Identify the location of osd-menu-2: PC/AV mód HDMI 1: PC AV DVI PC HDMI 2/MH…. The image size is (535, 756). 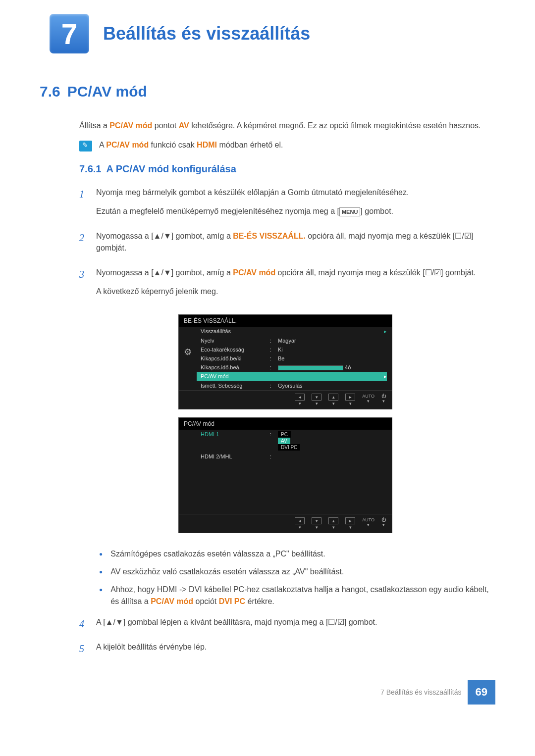
(285, 475).